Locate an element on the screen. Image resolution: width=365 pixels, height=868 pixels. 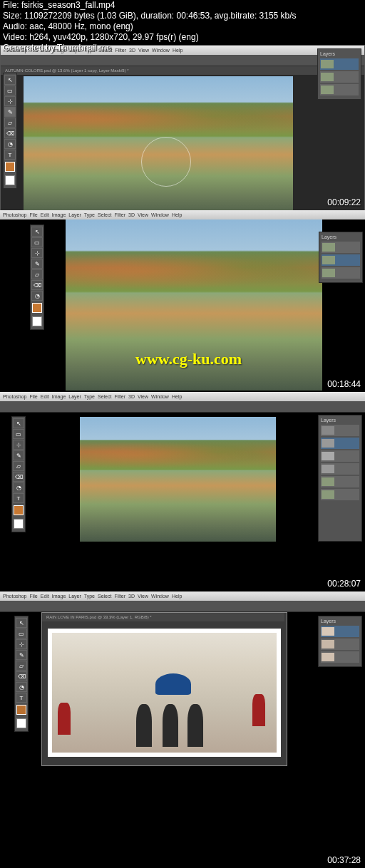
tool-palette: ↖ ▭ ⊹ ✎ ▱ ⌫ ◔ T is located at coordinates (10, 131).